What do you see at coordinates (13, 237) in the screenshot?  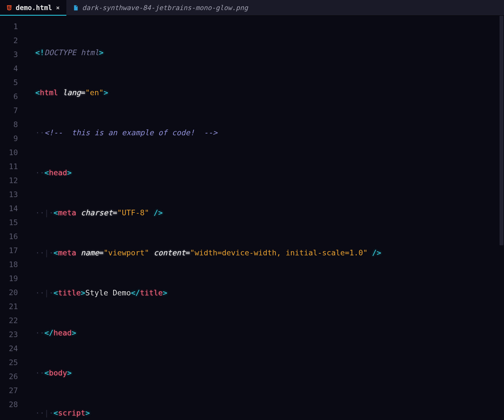 I see `line-number: 16` at bounding box center [13, 237].